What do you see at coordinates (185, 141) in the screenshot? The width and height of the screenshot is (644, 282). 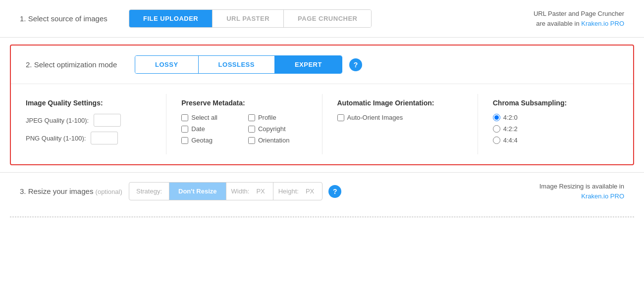 I see `checkbox-geotag-input` at bounding box center [185, 141].